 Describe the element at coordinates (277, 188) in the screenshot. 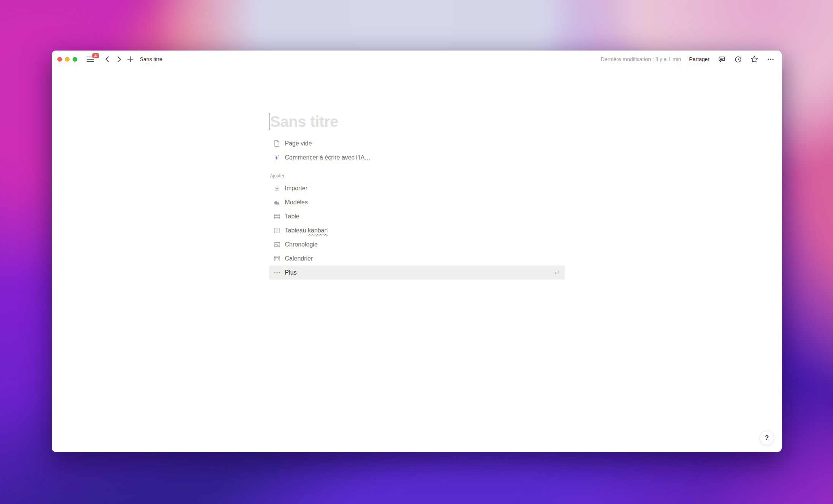

I see `import-icon` at that location.